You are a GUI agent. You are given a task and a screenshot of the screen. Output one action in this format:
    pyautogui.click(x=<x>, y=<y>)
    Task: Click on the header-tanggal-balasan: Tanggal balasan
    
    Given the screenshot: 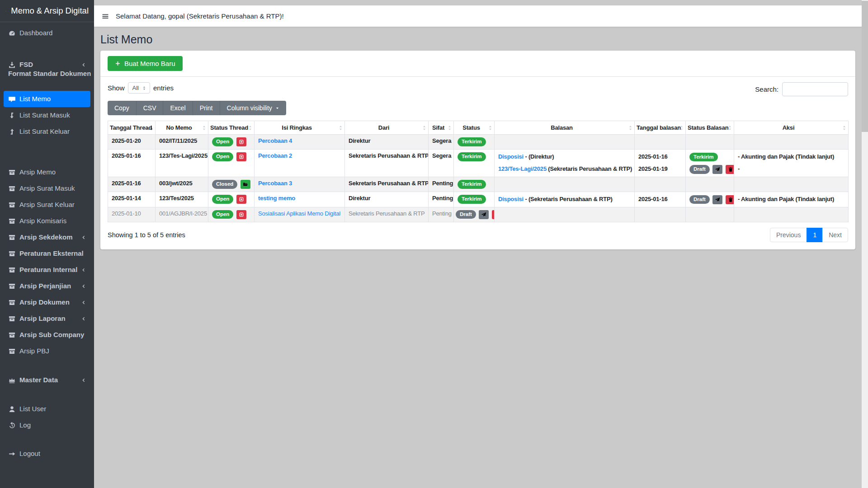 What is the action you would take?
    pyautogui.click(x=660, y=128)
    